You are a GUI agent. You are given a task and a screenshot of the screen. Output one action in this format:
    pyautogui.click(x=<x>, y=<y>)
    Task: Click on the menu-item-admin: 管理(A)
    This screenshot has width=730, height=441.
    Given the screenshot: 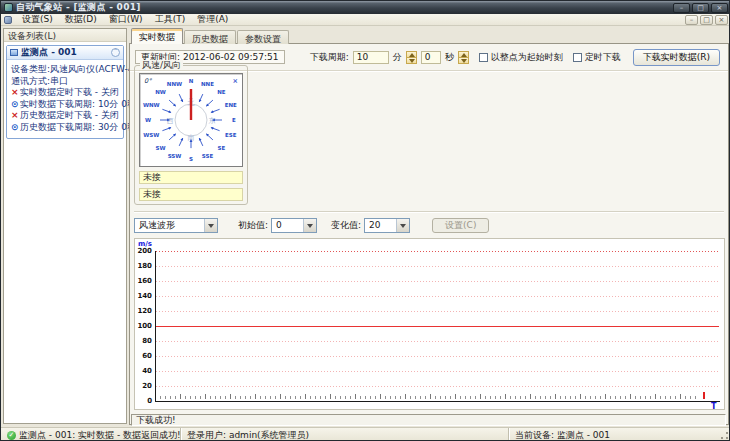 What is the action you would take?
    pyautogui.click(x=212, y=20)
    